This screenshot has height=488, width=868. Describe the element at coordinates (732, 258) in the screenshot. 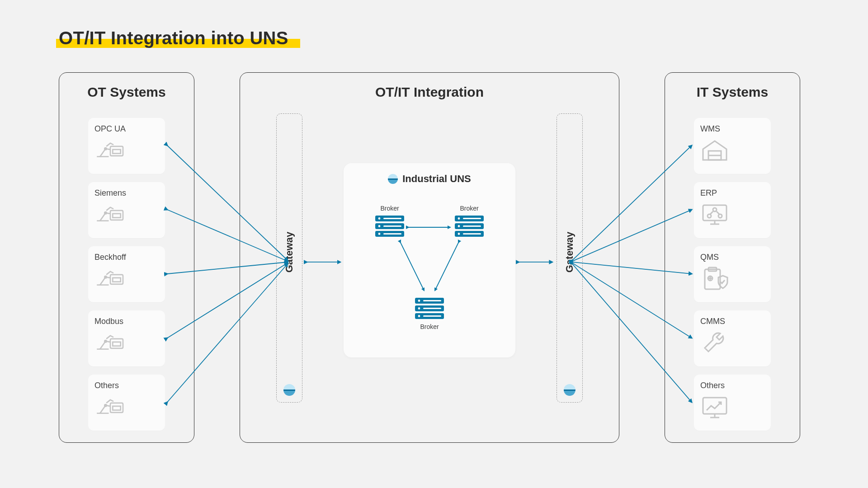

I see `panel-it-systems: IT Systems WMS ERP QMS CMMS Ot` at that location.